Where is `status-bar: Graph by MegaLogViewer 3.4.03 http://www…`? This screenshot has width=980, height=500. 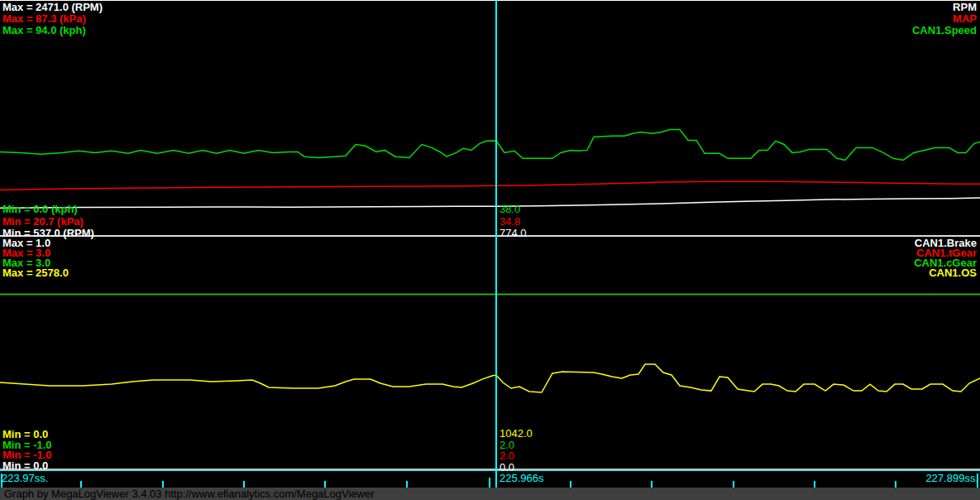 status-bar: Graph by MegaLogViewer 3.4.03 http://www… is located at coordinates (490, 493).